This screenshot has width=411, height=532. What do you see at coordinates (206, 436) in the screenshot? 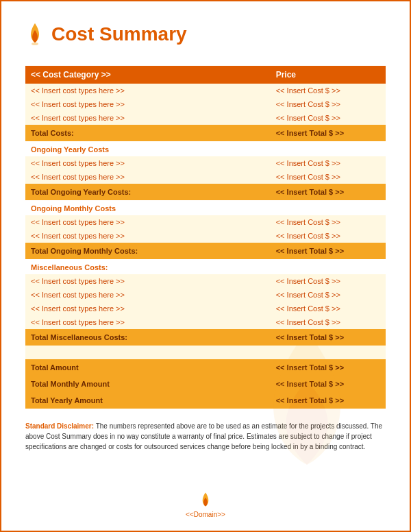
I see `disclaimer: Standard Disclaimer: The numbers represe…` at bounding box center [206, 436].